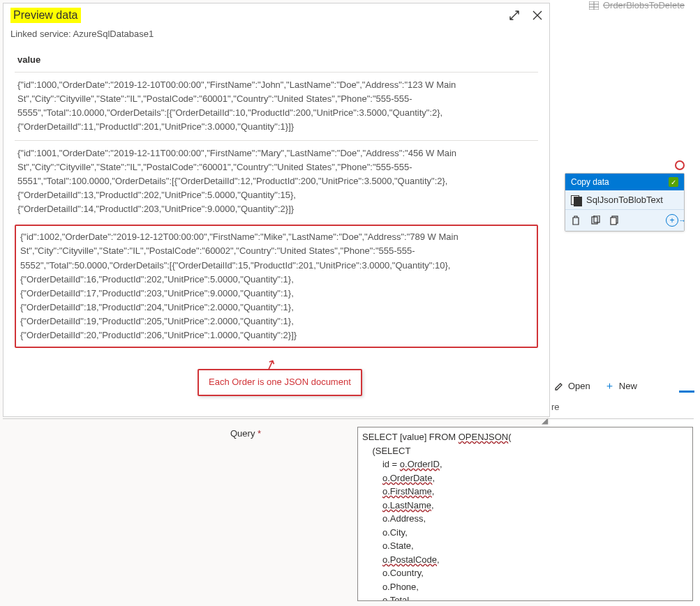  Describe the element at coordinates (556, 407) in the screenshot. I see `truncated-text: re` at that location.